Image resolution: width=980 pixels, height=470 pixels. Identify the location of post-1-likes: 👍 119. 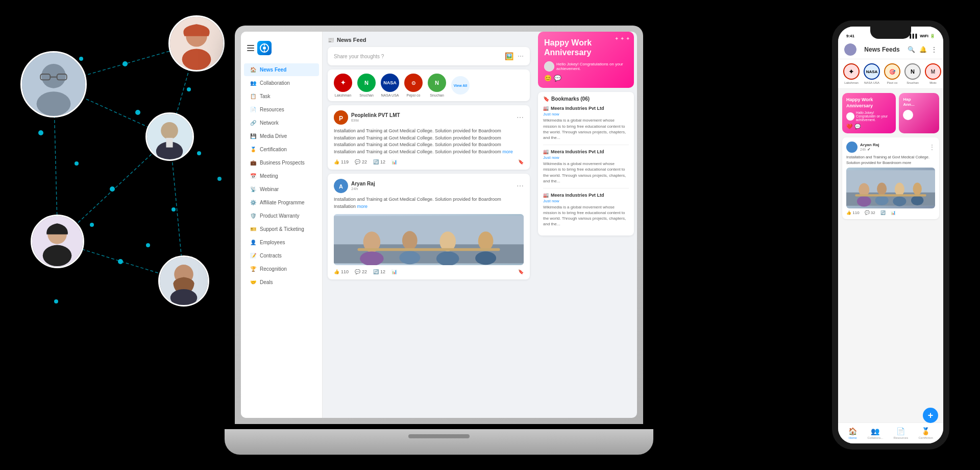
(341, 162).